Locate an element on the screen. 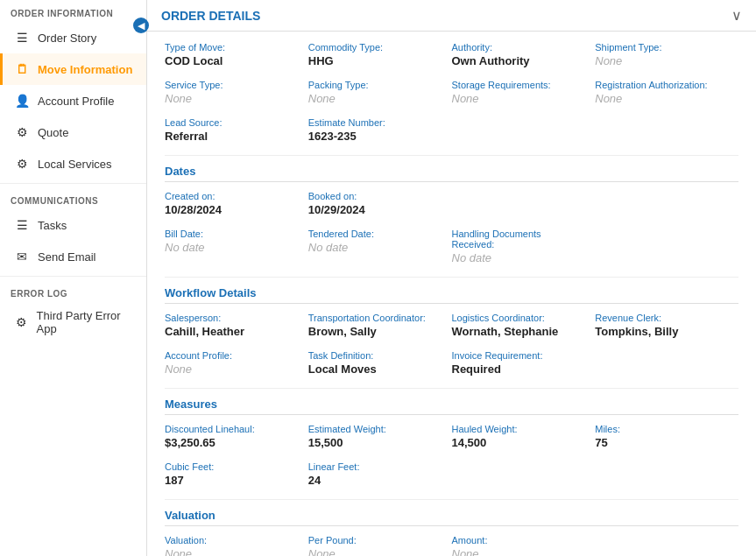 The width and height of the screenshot is (756, 556). label-type-of-move: Type of Move: is located at coordinates (232, 47).